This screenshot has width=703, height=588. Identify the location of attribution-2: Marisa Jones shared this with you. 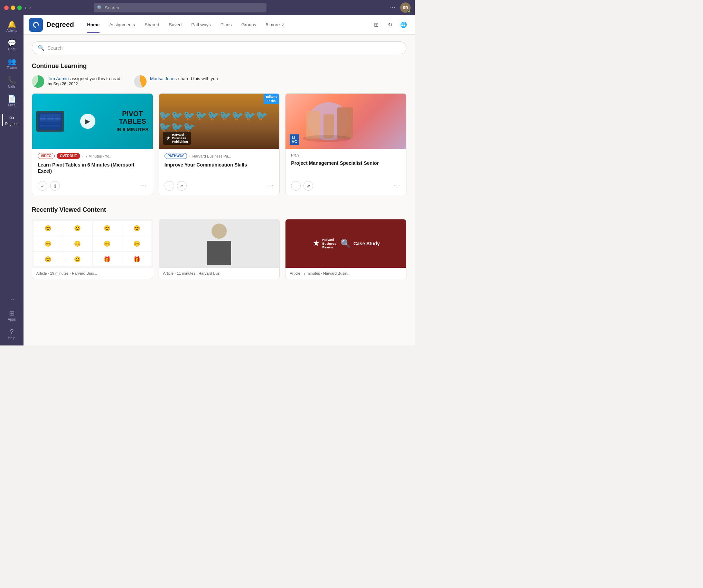
(176, 82).